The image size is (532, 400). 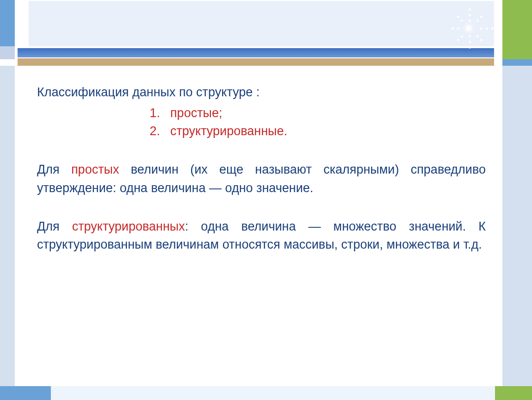 What do you see at coordinates (129, 226) in the screenshot?
I see `keyword-structured: структурированных` at bounding box center [129, 226].